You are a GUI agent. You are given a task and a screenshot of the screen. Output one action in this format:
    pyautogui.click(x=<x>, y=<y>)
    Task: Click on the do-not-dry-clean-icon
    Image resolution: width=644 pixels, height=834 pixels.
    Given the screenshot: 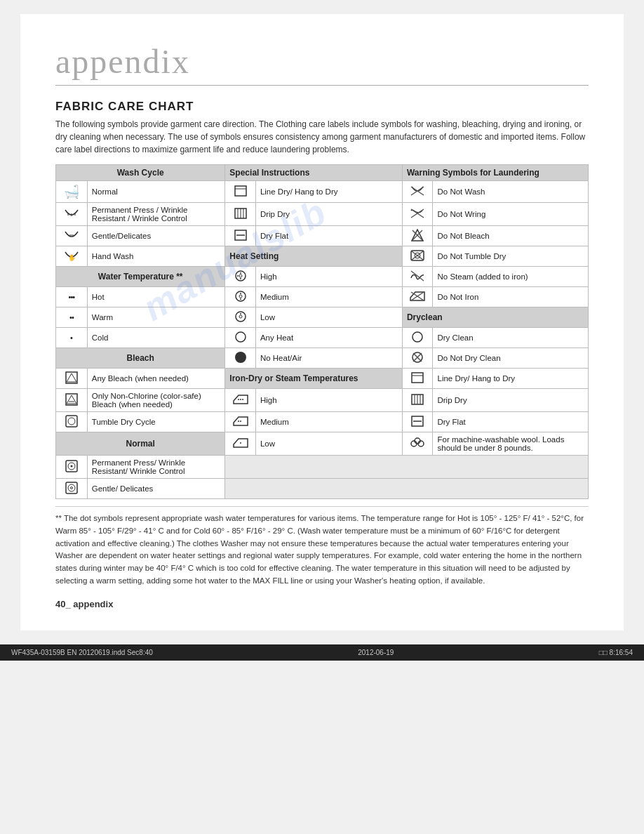 What is the action you would take?
    pyautogui.click(x=417, y=361)
    